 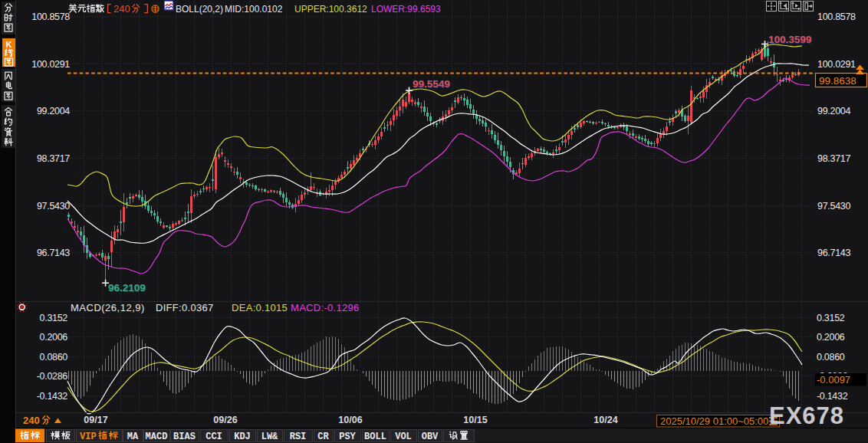 I want to click on svg-text: MID:100.0102, so click(x=254, y=9).